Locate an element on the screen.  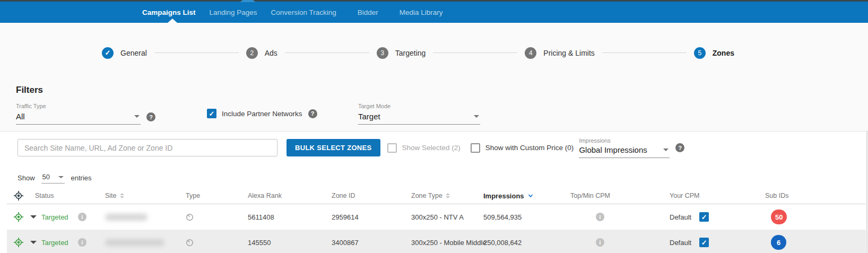
zone-search-input is located at coordinates (147, 147).